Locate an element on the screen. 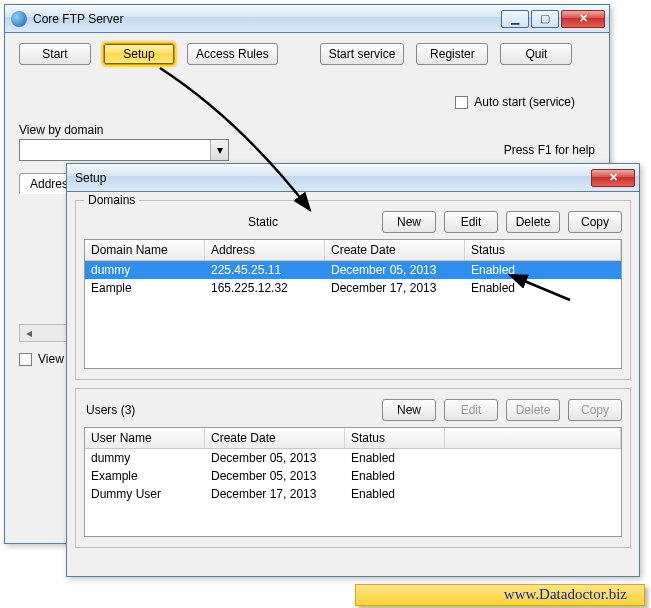 Image resolution: width=651 pixels, height=608 pixels. start-button: Start is located at coordinates (55, 54).